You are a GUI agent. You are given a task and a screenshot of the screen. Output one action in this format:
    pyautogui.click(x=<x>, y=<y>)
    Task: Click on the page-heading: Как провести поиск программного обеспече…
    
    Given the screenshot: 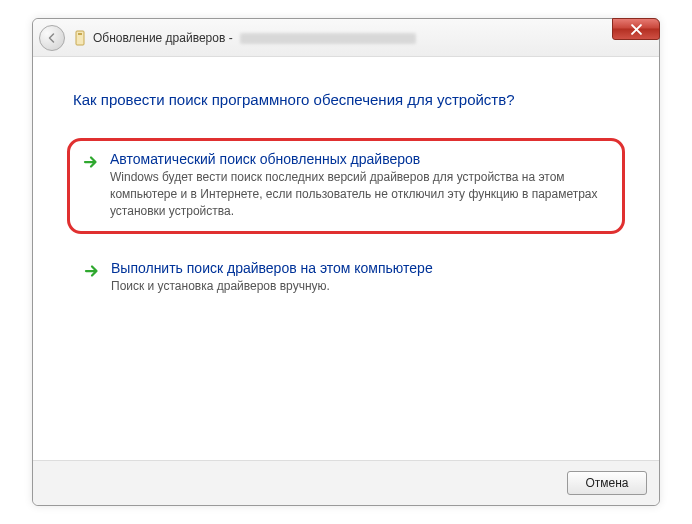 What is the action you would take?
    pyautogui.click(x=346, y=100)
    